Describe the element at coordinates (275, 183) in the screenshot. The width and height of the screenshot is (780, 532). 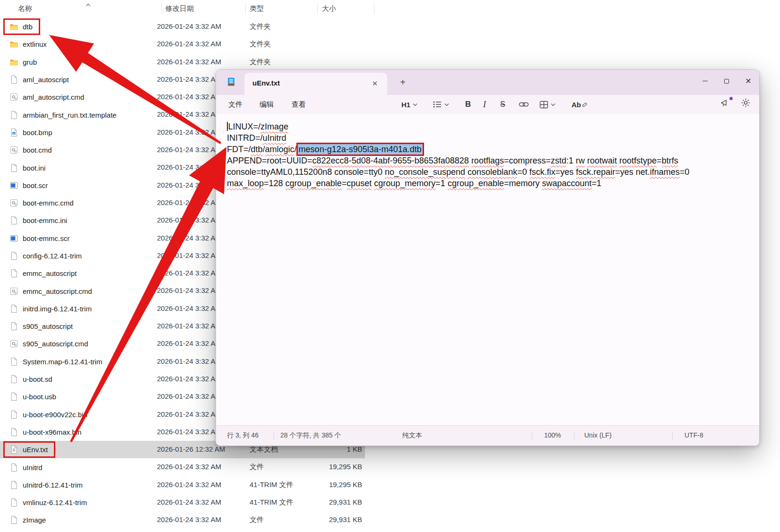
I see `text-token: =128` at that location.